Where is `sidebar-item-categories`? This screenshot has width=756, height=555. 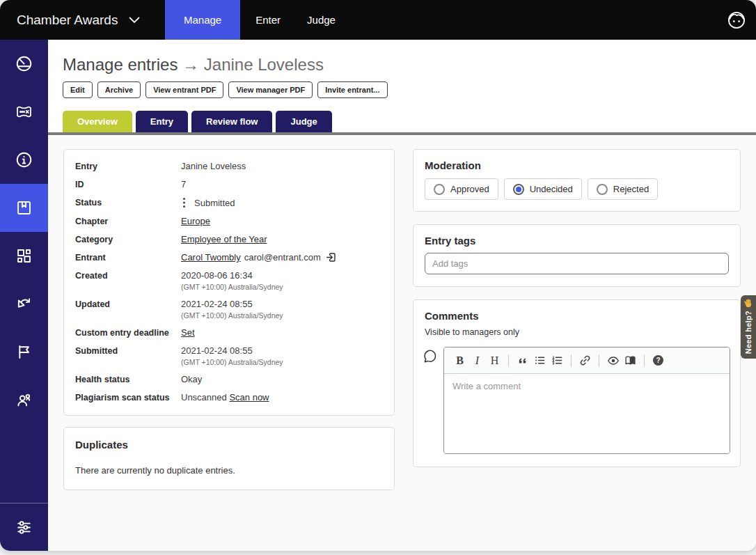 sidebar-item-categories is located at coordinates (24, 256).